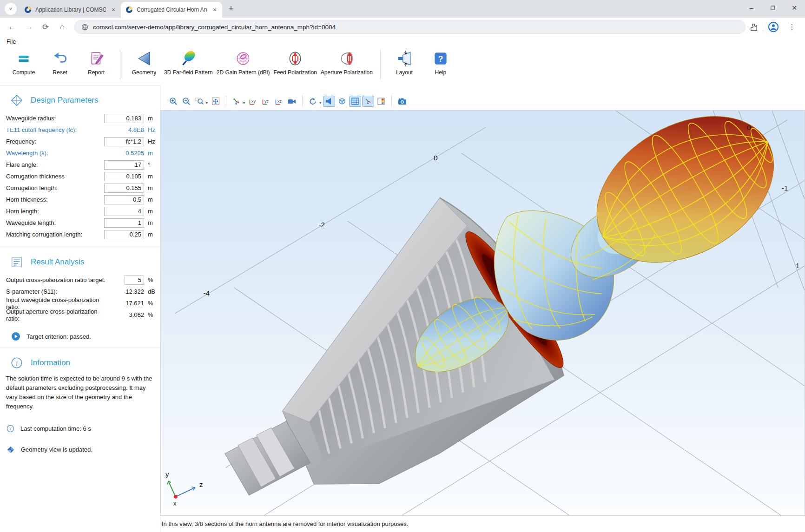  I want to click on profile-avatar-icon, so click(773, 27).